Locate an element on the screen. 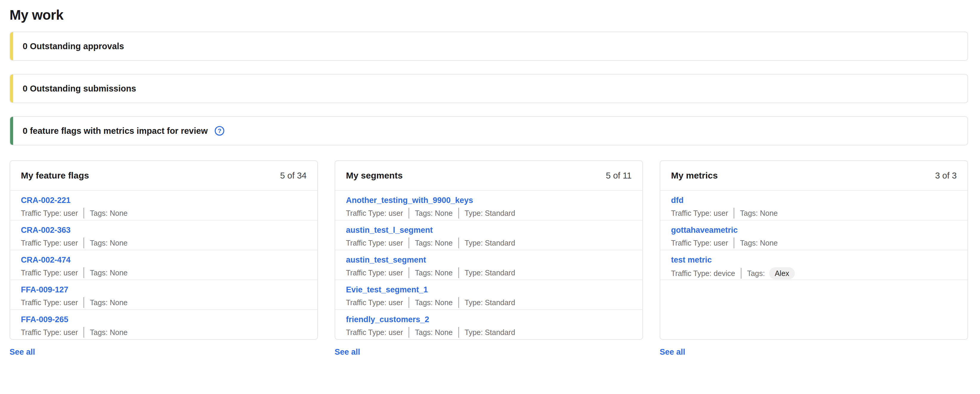 The height and width of the screenshot is (394, 980). list-item: dfd Traffic Type: user Tags: None is located at coordinates (814, 206).